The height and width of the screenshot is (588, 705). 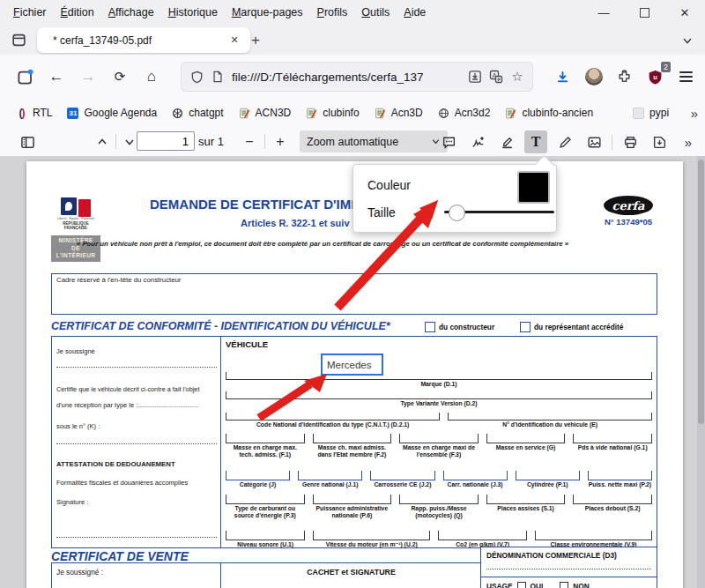 What do you see at coordinates (131, 12) in the screenshot?
I see `menu-affichage: Affichage` at bounding box center [131, 12].